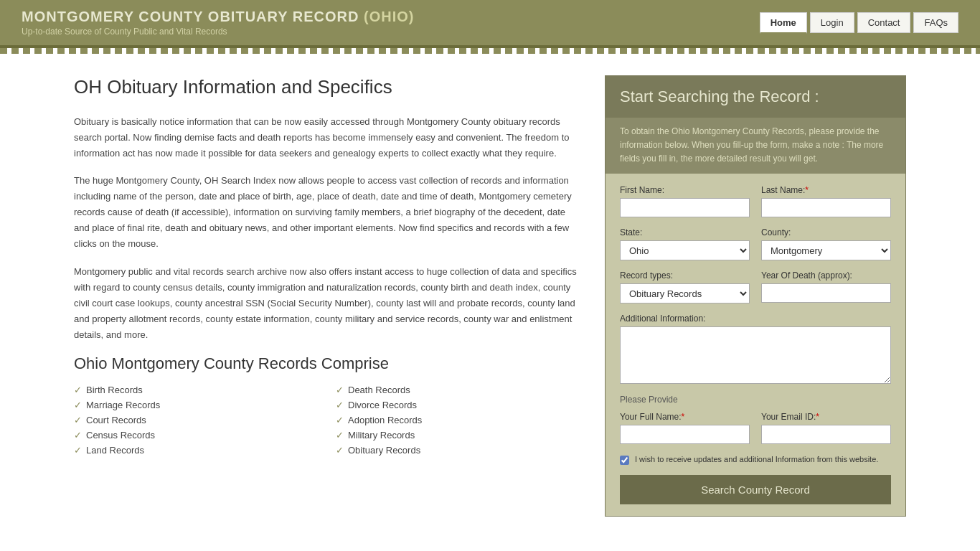 The height and width of the screenshot is (551, 980). Describe the element at coordinates (459, 405) in the screenshot. I see `list-item: ✓ Divorce Records` at that location.